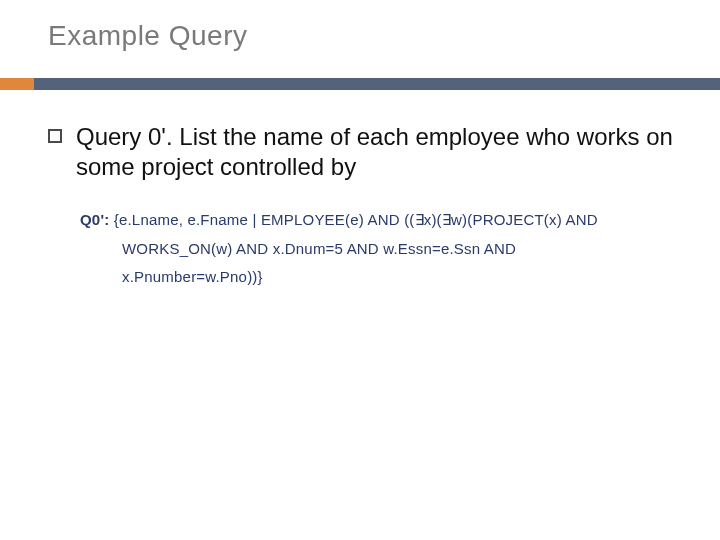 This screenshot has width=720, height=540. What do you see at coordinates (360, 84) in the screenshot?
I see `title-divider` at bounding box center [360, 84].